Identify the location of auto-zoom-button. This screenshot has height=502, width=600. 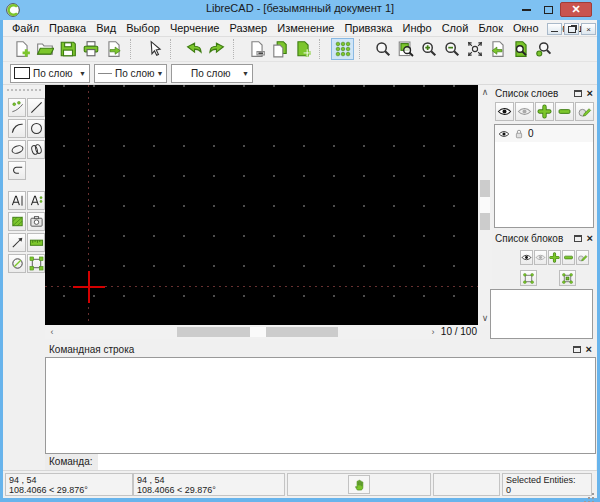
(474, 49).